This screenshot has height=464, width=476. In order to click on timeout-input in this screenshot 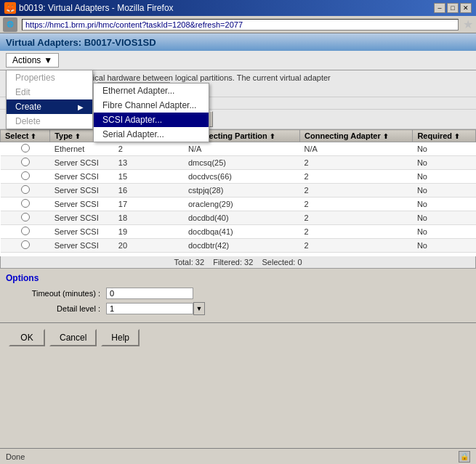, I will do `click(150, 293)`.